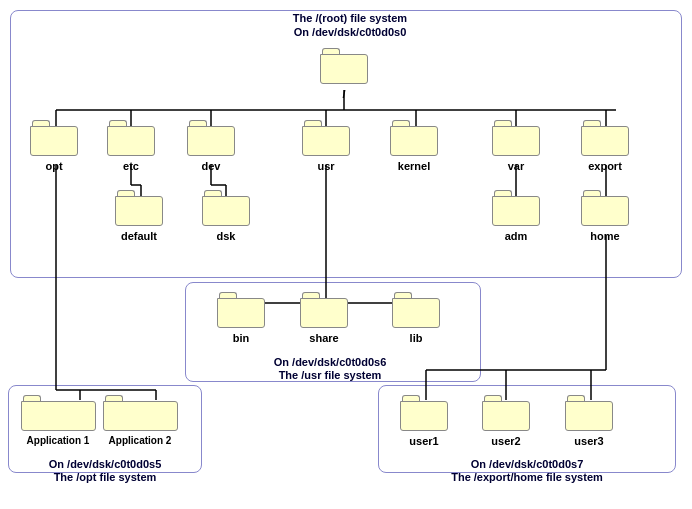 The height and width of the screenshot is (509, 692). What do you see at coordinates (605, 139) in the screenshot?
I see `folder-icon-export` at bounding box center [605, 139].